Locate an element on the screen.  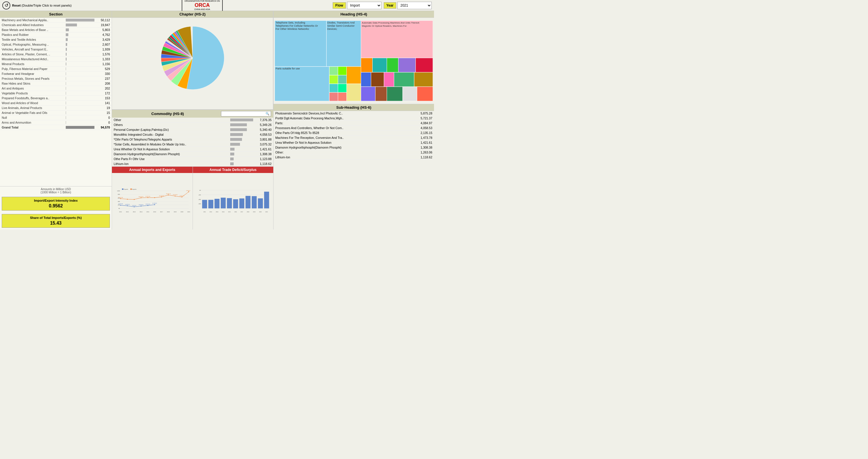
section-row: Chemicals and Allied Industries 19,847 is located at coordinates (56, 25).